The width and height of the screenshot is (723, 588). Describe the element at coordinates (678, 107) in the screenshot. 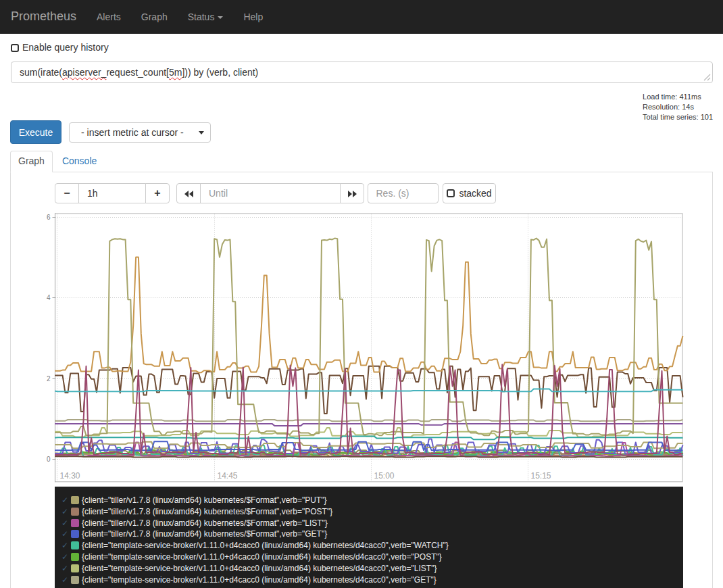

I see `query-stats: Load time: 411ms Resolution: 14s Total t…` at that location.